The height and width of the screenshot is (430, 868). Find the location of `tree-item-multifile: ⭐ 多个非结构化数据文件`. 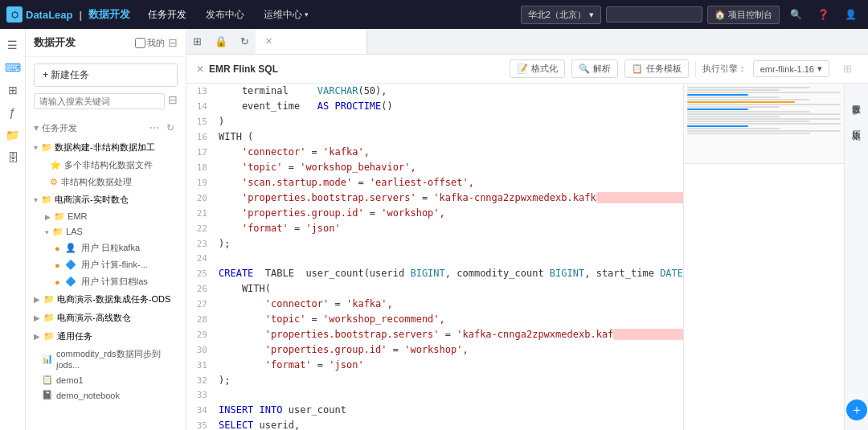

tree-item-multifile: ⭐ 多个非结构化数据文件 is located at coordinates (106, 166).